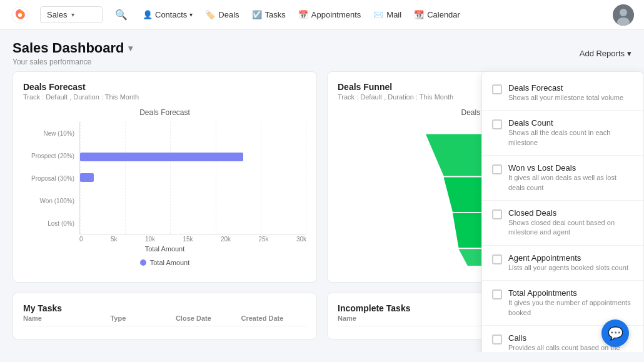 The image size is (644, 362). Describe the element at coordinates (322, 51) in the screenshot. I see `page-header: Sales Dashboard ▾ Your sales performance…` at that location.